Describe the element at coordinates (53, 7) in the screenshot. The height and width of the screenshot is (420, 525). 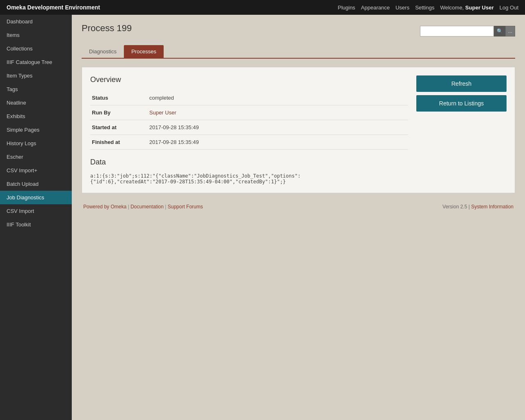
I see `app-brand: Omeka Development Environment` at that location.